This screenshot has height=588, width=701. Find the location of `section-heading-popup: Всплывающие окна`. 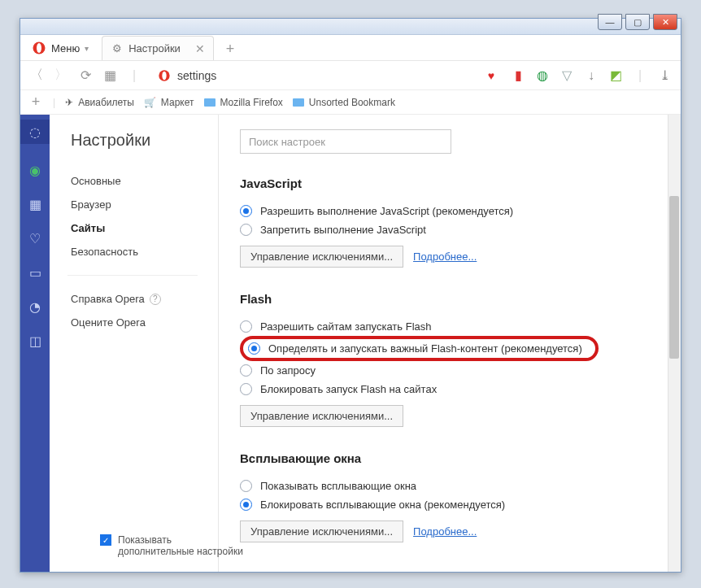

section-heading-popup: Всплывающие окна is located at coordinates (450, 459).